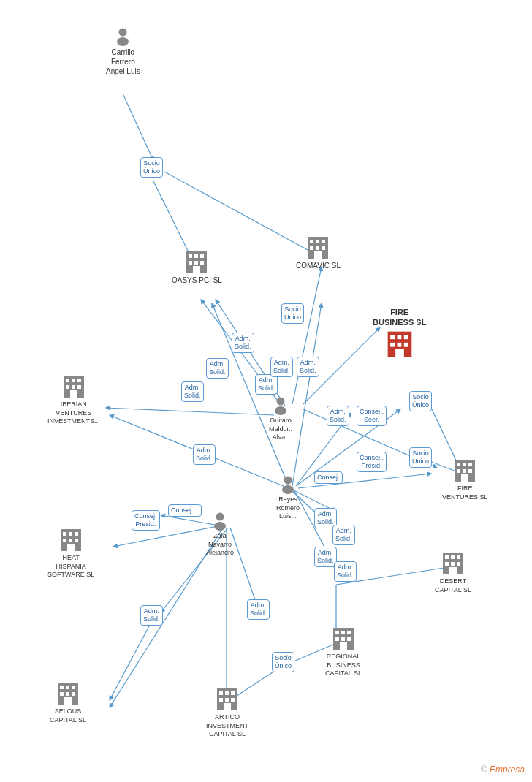 Image resolution: width=532 pixels, height=782 pixels. What do you see at coordinates (185, 510) in the screenshot?
I see `badge-consej-2: Consej....` at bounding box center [185, 510].